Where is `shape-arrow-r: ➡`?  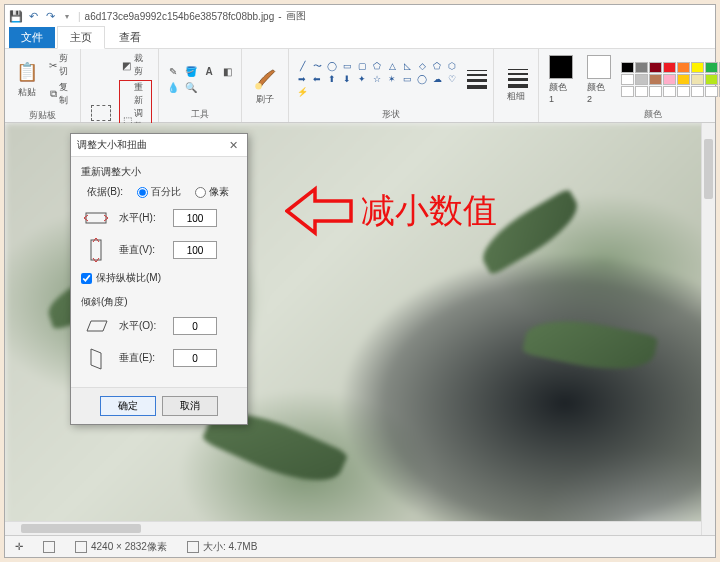
shape-arrow-r: ➡ is located at coordinates (302, 79).